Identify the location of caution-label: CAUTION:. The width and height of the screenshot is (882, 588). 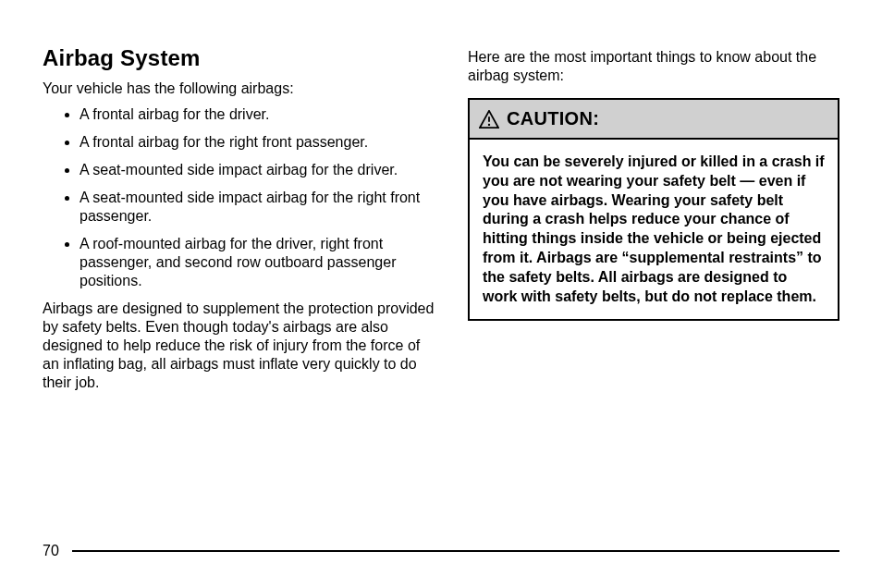
(553, 118).